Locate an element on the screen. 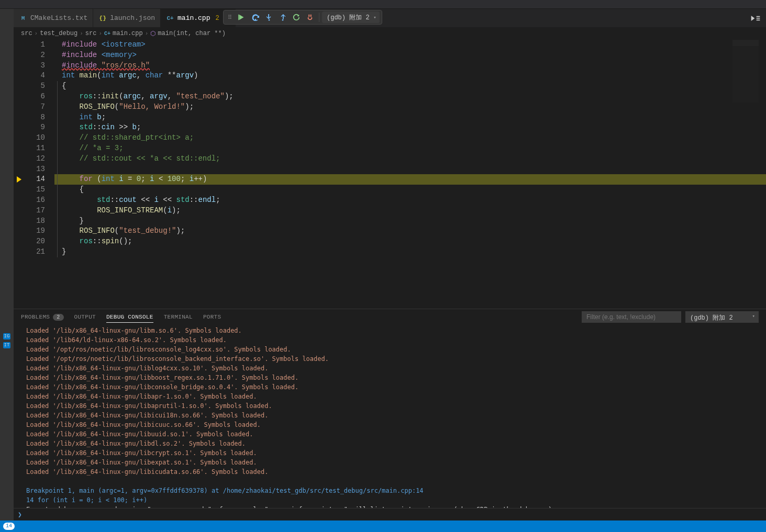  log-breakpoint-line: Breakpoint 1, main (argc=1, argv=0x7ffdd… is located at coordinates (393, 491).